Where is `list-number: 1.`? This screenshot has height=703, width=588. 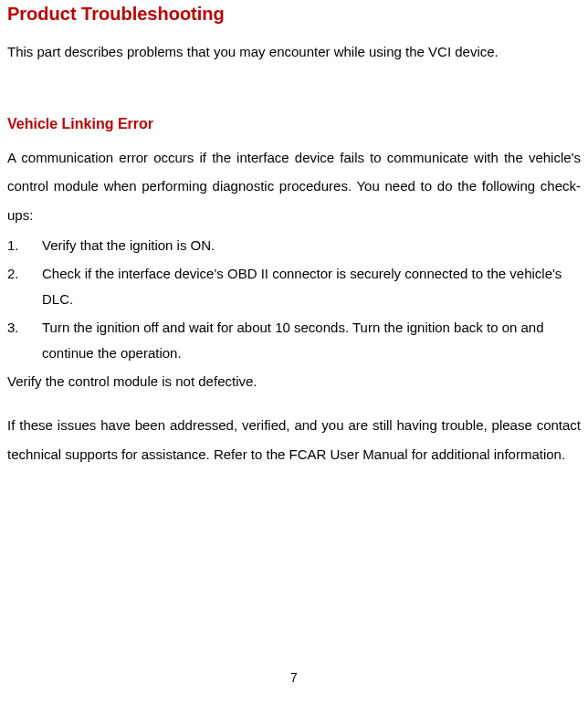
list-number: 1. is located at coordinates (25, 247).